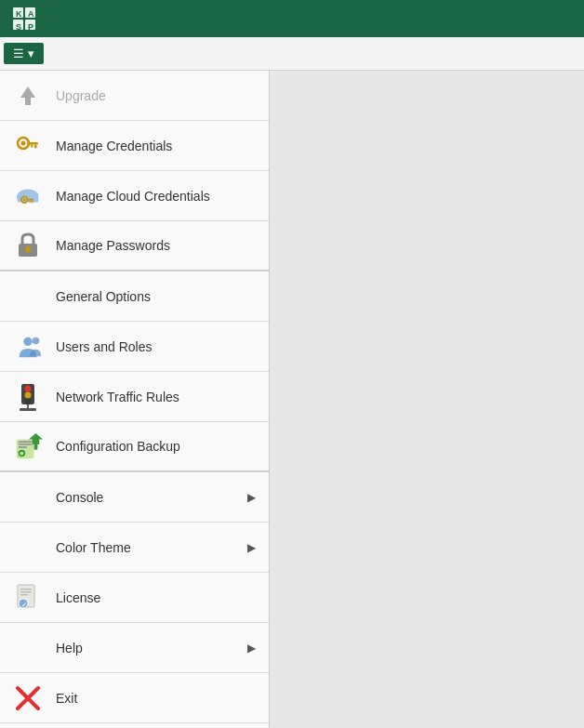 The width and height of the screenshot is (584, 728). I want to click on color-theme-label: Color Theme, so click(145, 548).